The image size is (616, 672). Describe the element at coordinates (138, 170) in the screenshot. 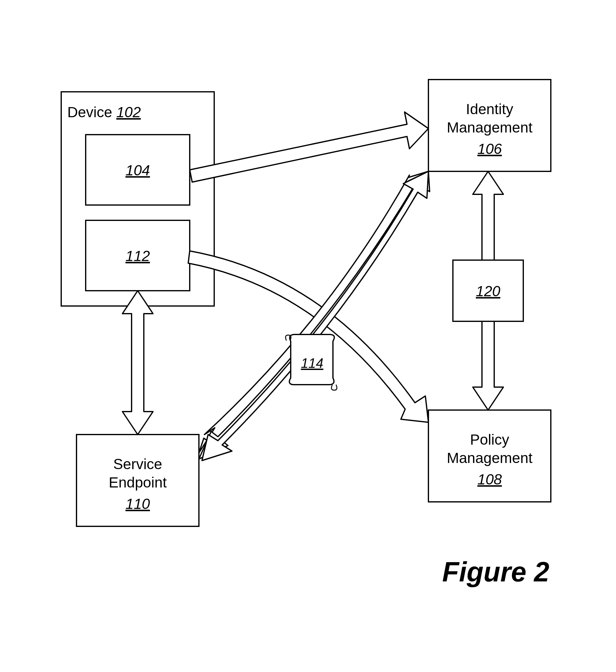

I see `inner-box-104: 104` at that location.